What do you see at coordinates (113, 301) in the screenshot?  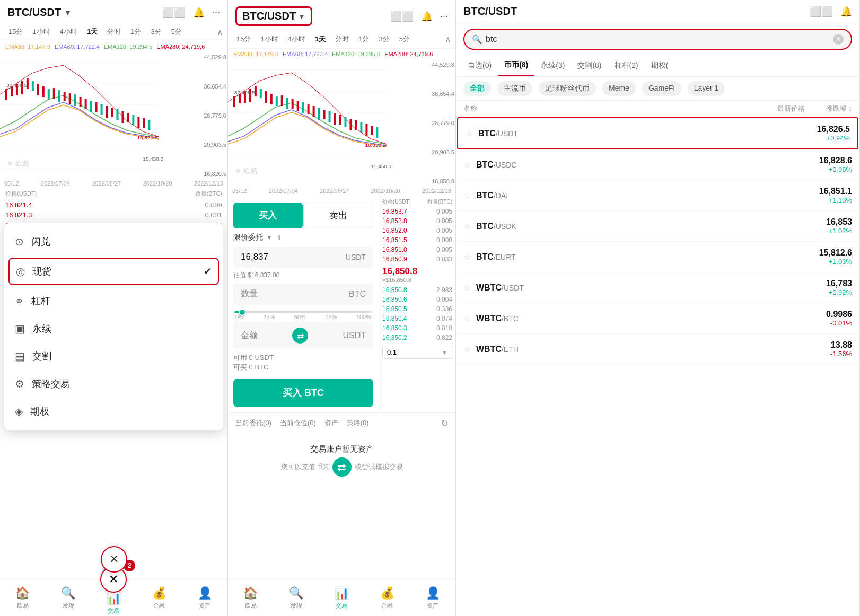 I see `left-menu-leverage: ⚭ 杠杆` at bounding box center [113, 301].